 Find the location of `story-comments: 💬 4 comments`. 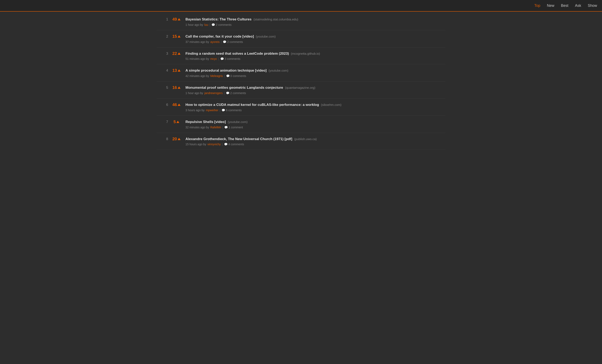

story-comments: 💬 4 comments is located at coordinates (234, 144).